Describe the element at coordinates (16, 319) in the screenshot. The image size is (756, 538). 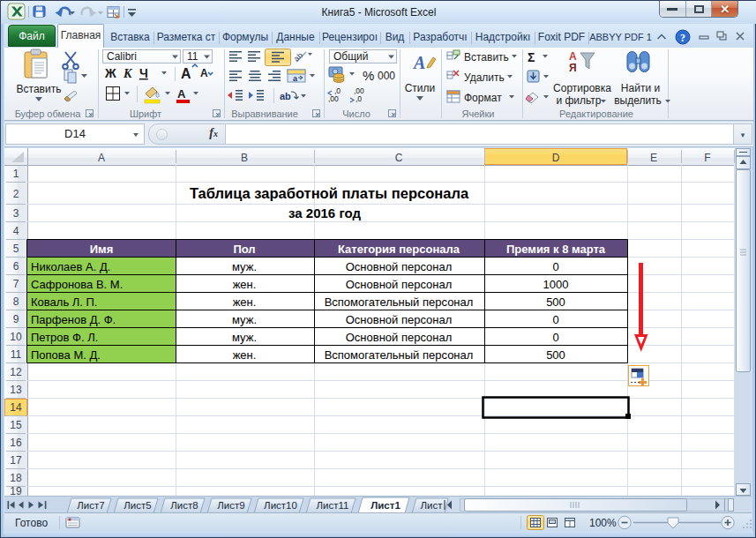
I see `svg-text: 9` at that location.